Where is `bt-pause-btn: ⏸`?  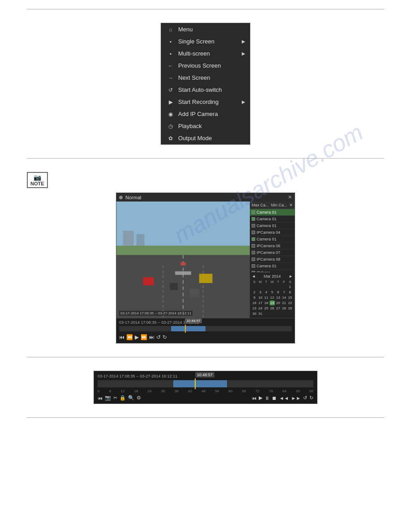
bt-pause-btn: ⏸ is located at coordinates (267, 398).